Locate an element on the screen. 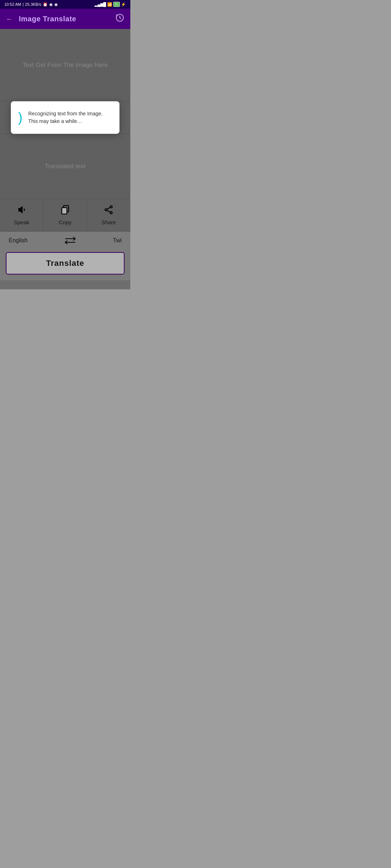  wifi-icon: 📶 is located at coordinates (110, 4).